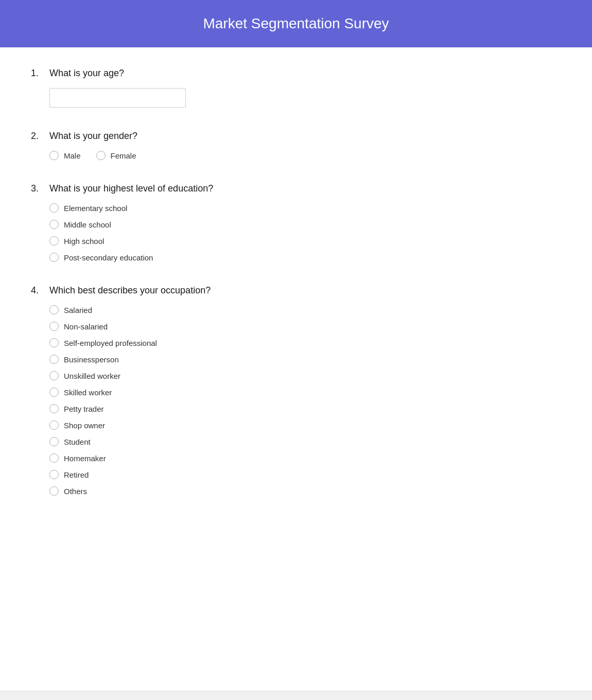 The width and height of the screenshot is (592, 700). What do you see at coordinates (296, 24) in the screenshot?
I see `survey-title: Market Segmentation Survey` at bounding box center [296, 24].